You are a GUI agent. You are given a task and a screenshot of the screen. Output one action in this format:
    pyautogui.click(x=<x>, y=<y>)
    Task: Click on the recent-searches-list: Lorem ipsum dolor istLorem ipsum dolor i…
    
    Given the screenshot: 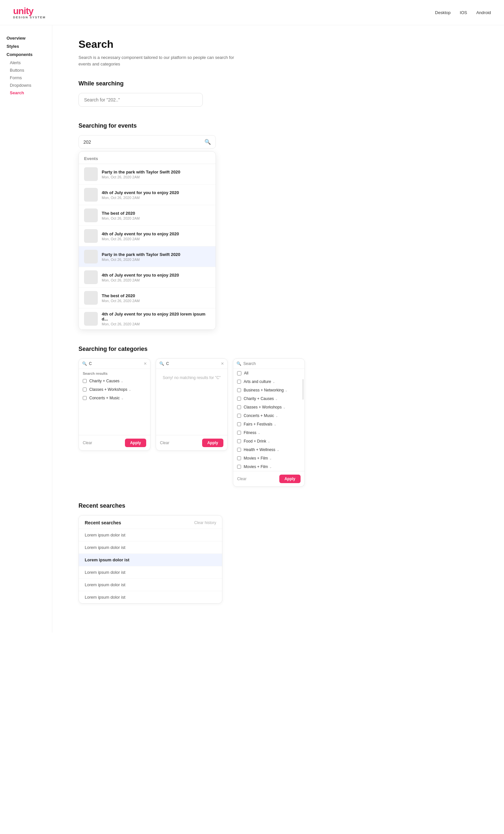 What is the action you would take?
    pyautogui.click(x=151, y=566)
    